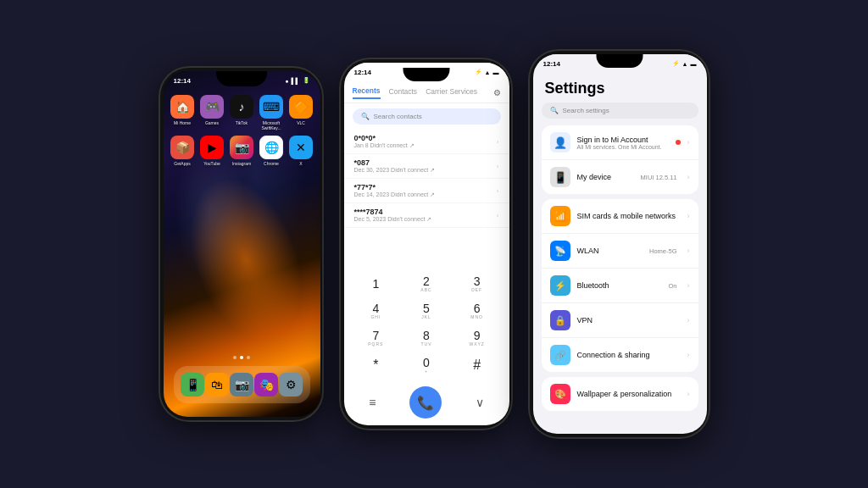  Describe the element at coordinates (620, 286) in the screenshot. I see `settings-bluetooth: ⚡ Bluetooth On ›` at that location.